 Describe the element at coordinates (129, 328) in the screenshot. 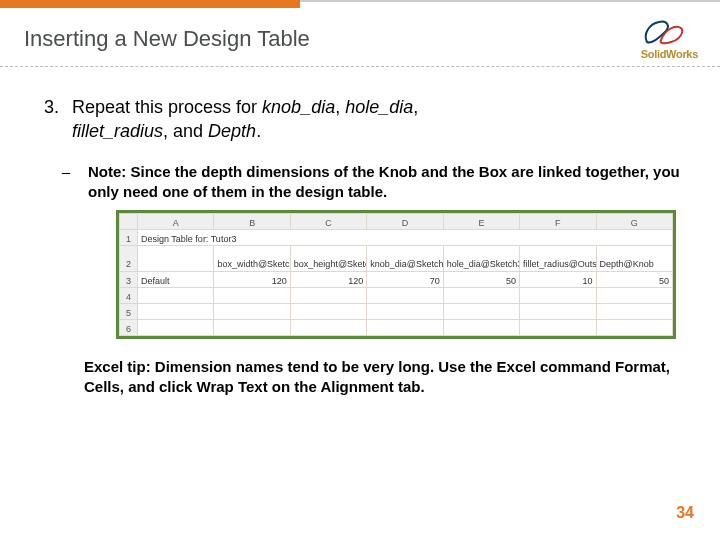

I see `row-6-head: 6` at that location.